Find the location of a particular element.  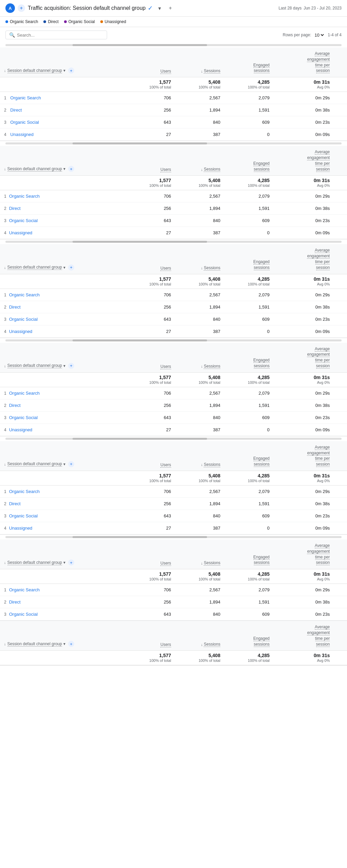

total-sessions-cell-2: 5,408 100% of total is located at coordinates (200, 183).